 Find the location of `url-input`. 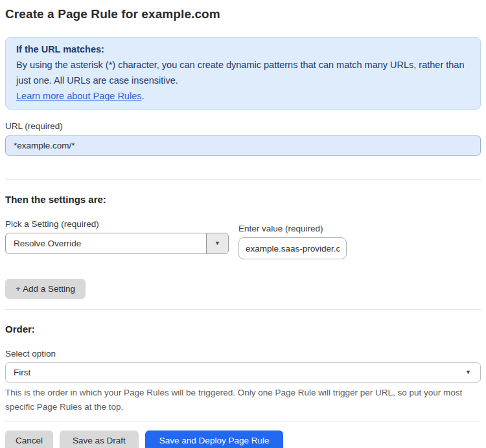

url-input is located at coordinates (243, 145).